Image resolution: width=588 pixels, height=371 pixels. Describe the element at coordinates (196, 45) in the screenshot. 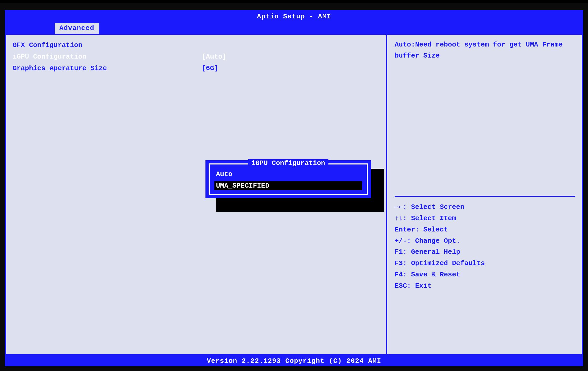

I see `section-heading: GFX Configuration` at that location.